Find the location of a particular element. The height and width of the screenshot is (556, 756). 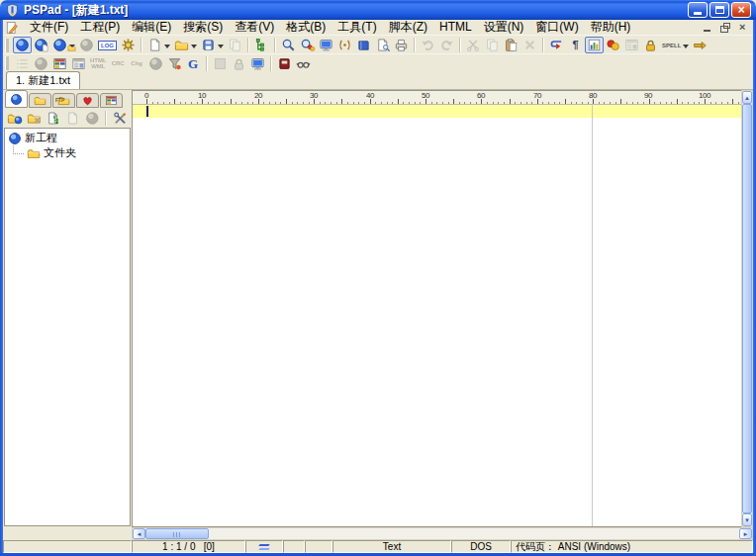

code-explorer-button is located at coordinates (594, 46).